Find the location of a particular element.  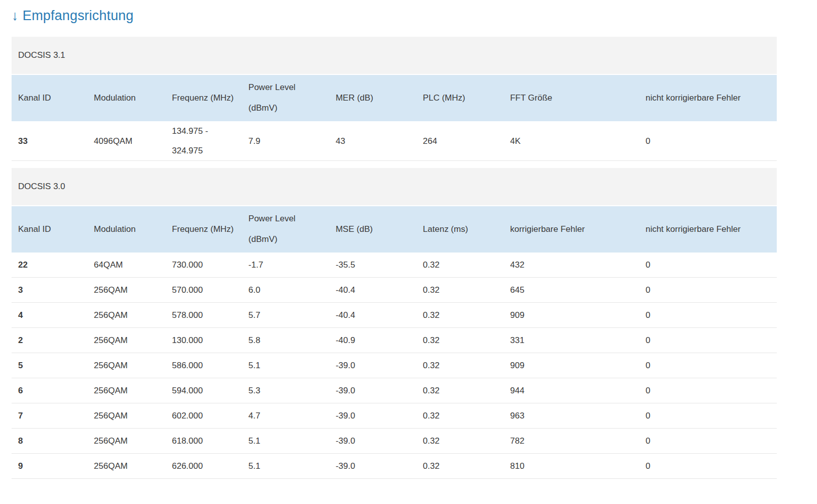

table-cell: 3 is located at coordinates (49, 290).